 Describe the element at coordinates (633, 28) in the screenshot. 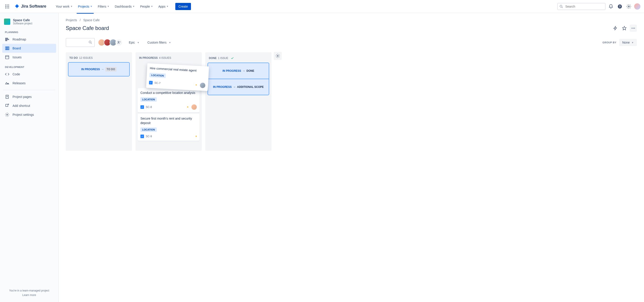

I see `more-icon` at that location.